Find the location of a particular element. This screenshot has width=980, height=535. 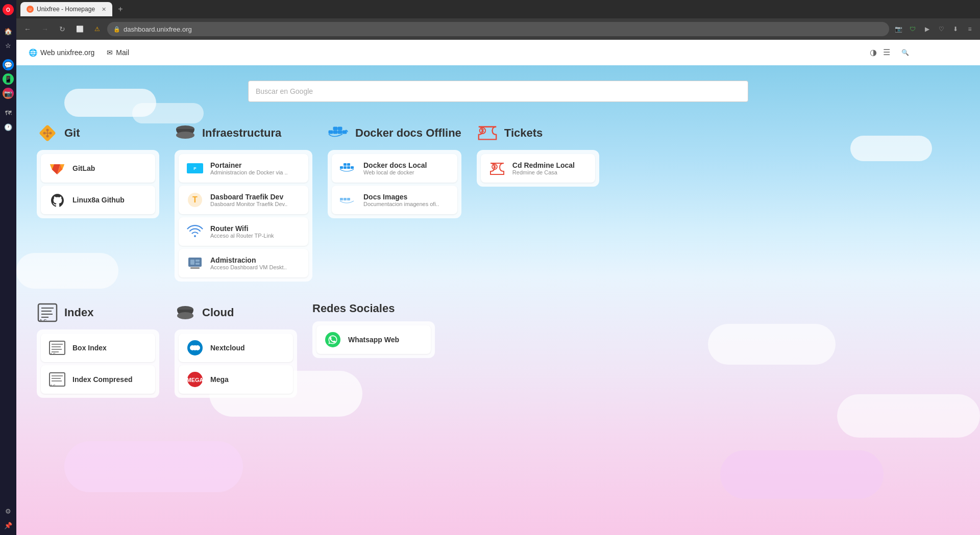

address-bar: 🔒 dashboard.unixfree.org is located at coordinates (498, 29).